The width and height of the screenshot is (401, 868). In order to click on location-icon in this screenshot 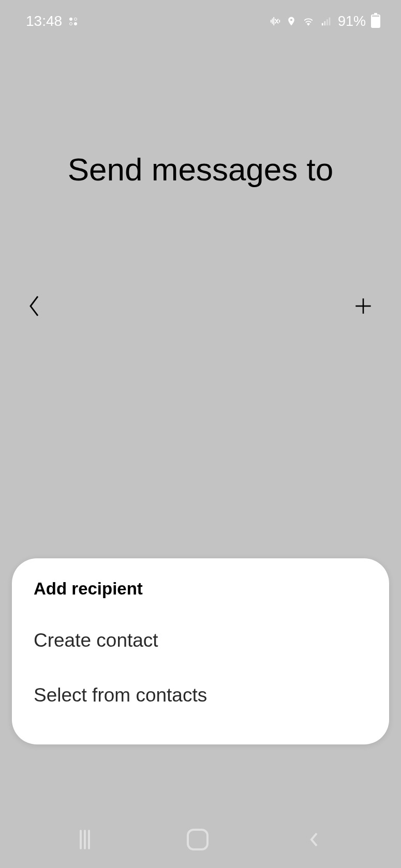, I will do `click(291, 21)`.